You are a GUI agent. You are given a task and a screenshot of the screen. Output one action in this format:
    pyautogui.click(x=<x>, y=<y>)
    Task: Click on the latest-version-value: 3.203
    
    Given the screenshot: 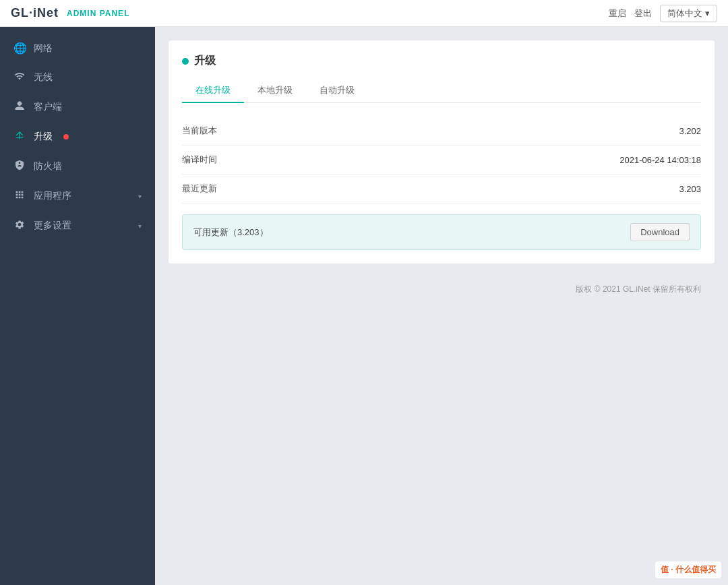 What is the action you would take?
    pyautogui.click(x=690, y=189)
    